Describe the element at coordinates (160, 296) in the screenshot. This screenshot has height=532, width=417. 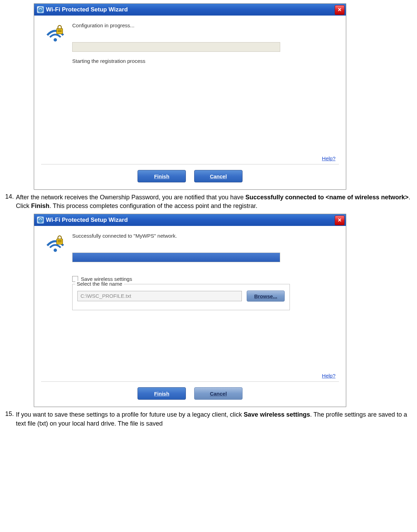
I see `file-path-input: C:\WSC_PROFILE.txt` at that location.